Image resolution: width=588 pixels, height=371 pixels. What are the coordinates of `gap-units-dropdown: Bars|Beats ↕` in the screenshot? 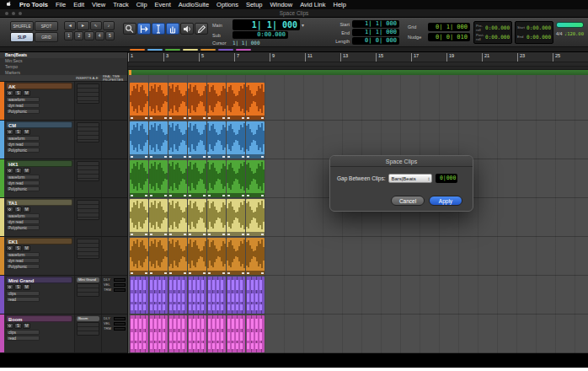 It's located at (410, 179).